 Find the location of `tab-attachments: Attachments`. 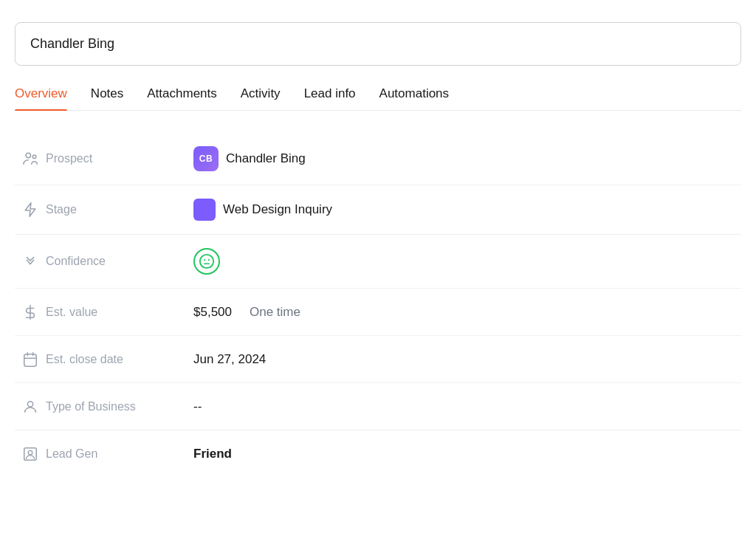

tab-attachments: Attachments is located at coordinates (182, 98).